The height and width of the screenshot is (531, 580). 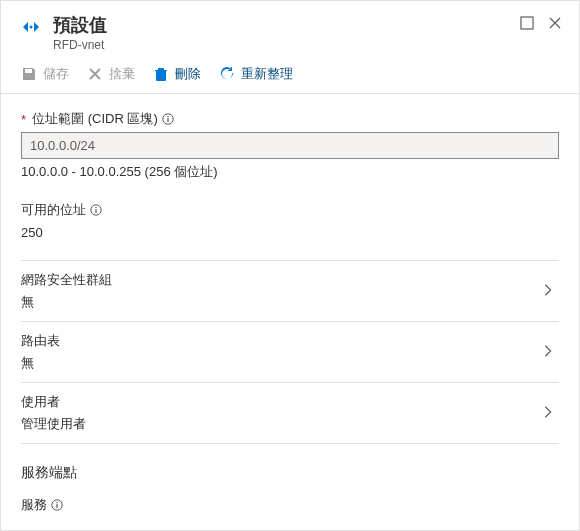 I want to click on resource-icon, so click(x=31, y=27).